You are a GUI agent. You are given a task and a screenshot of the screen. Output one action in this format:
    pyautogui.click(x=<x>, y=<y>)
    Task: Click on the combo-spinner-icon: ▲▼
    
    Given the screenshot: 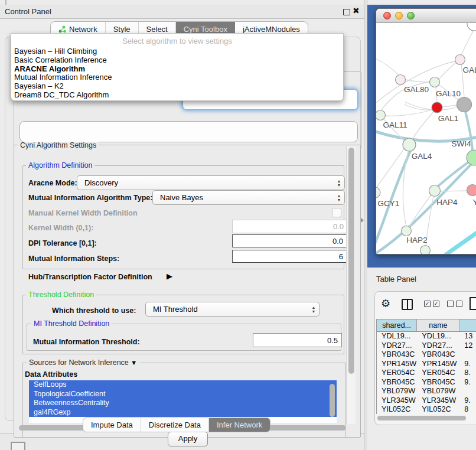 What is the action you would take?
    pyautogui.click(x=339, y=183)
    